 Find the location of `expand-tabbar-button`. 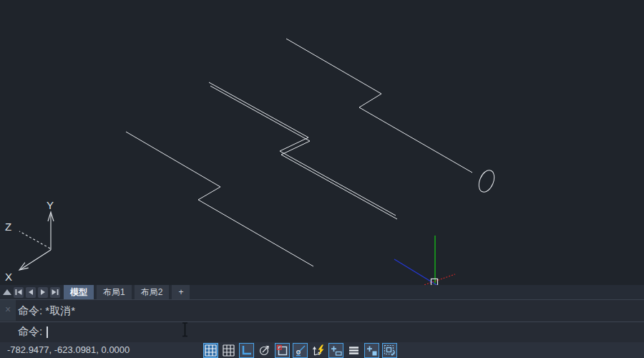

expand-tabbar-button is located at coordinates (7, 292).